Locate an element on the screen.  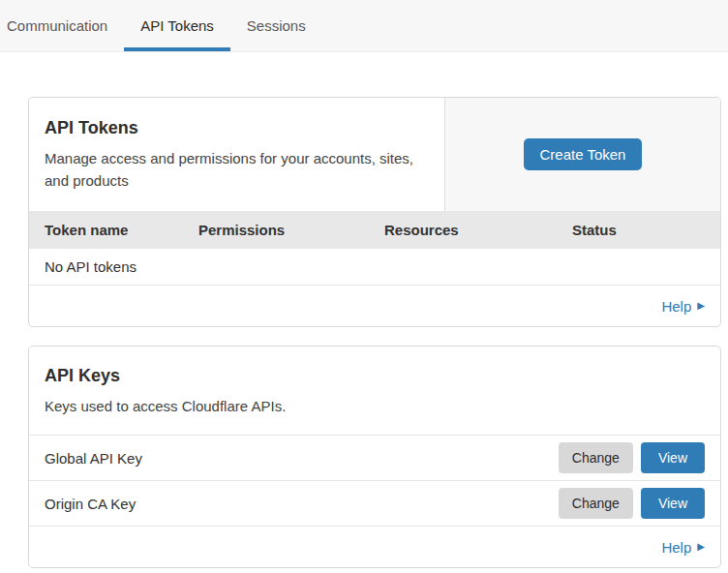
api-tokens-card-header-text: API Tokens Manage access and permissions… is located at coordinates (236, 155).